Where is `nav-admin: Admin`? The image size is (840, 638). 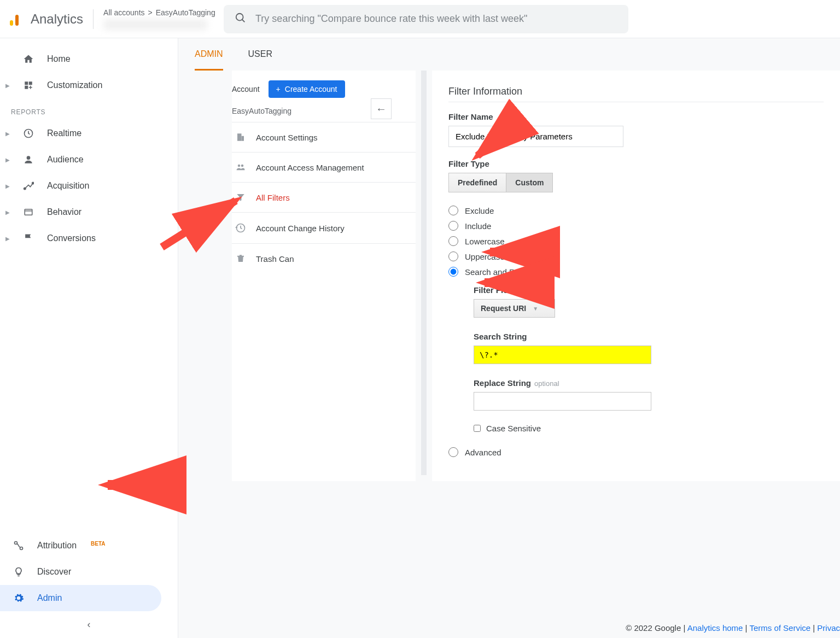
nav-admin: Admin is located at coordinates (81, 598).